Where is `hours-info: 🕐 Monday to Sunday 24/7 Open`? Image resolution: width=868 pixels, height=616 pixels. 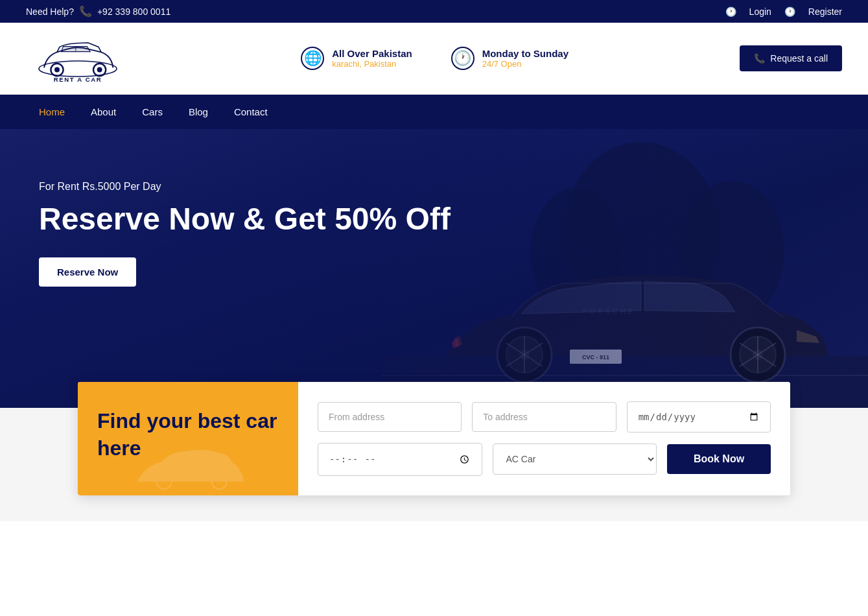
hours-info: 🕐 Monday to Sunday 24/7 Open is located at coordinates (510, 58).